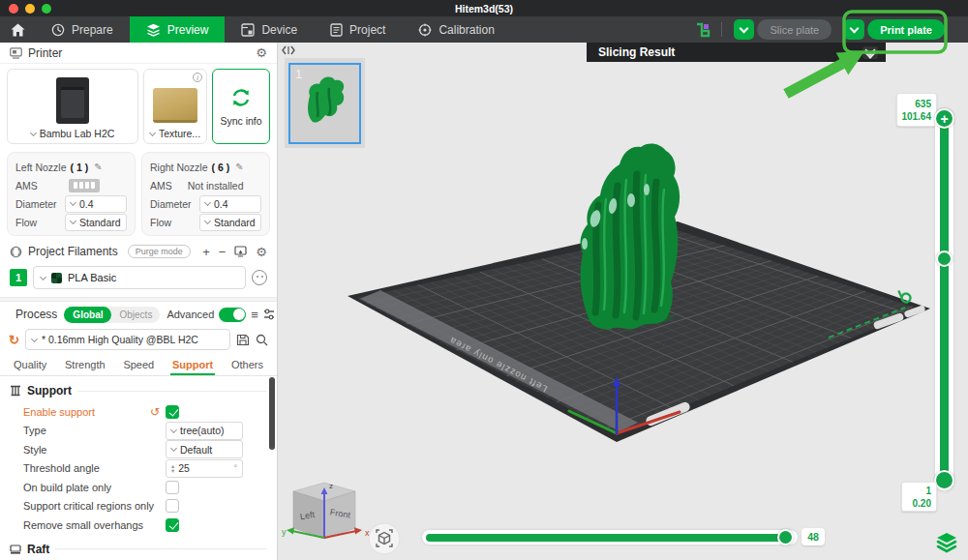  What do you see at coordinates (736, 52) in the screenshot?
I see `slicing-result-bar: Slicing Result` at bounding box center [736, 52].